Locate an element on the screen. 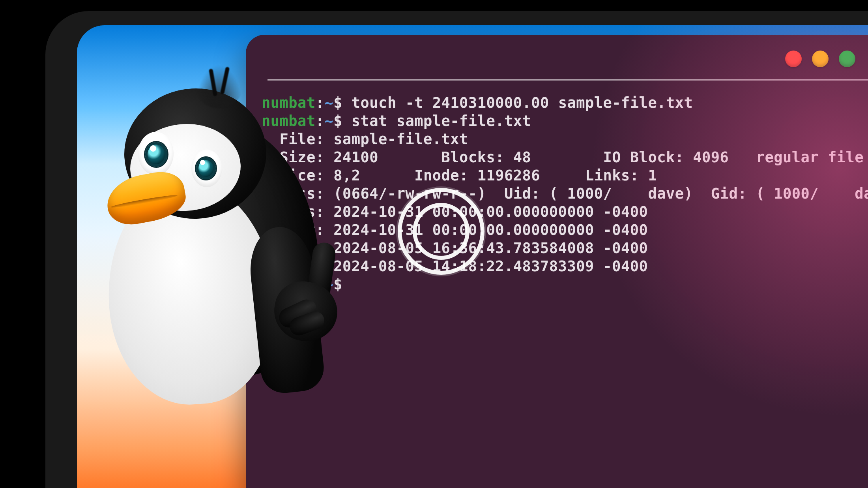 Image resolution: width=868 pixels, height=488 pixels. stat-device-value: 8,2 is located at coordinates (347, 175).